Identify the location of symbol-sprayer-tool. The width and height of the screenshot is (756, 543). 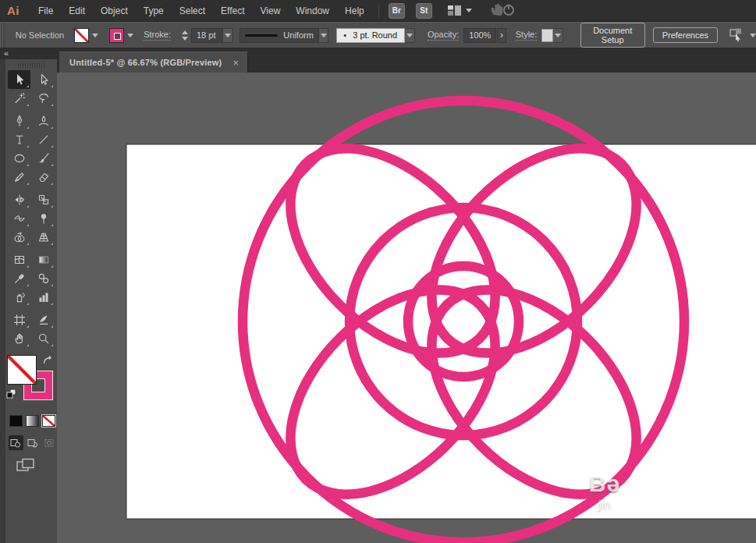
(19, 297).